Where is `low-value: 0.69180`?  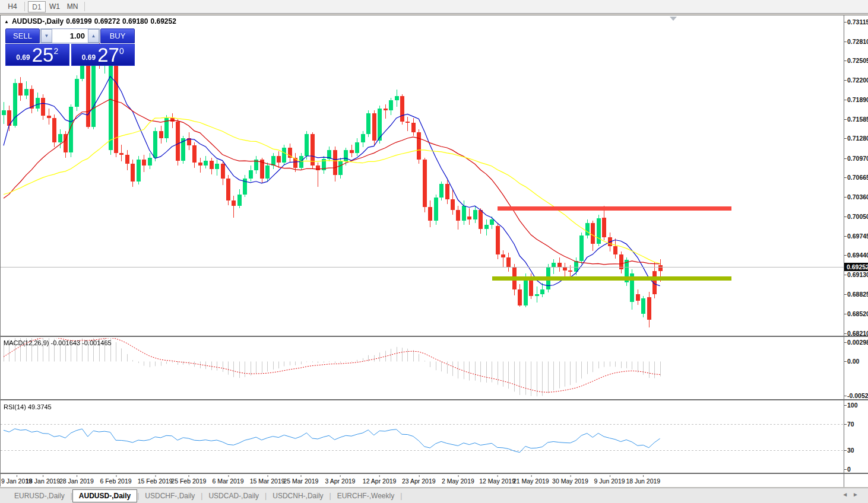
low-value: 0.69180 is located at coordinates (135, 21).